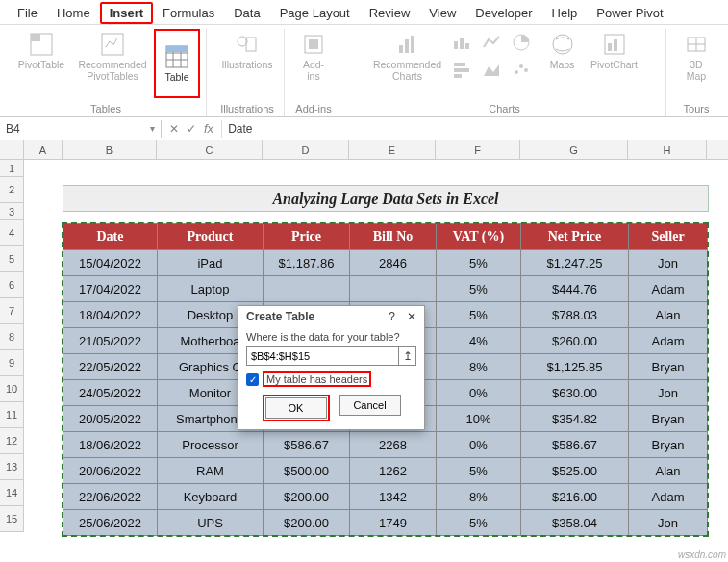 This screenshot has height=562, width=728. Describe the element at coordinates (393, 445) in the screenshot. I see `cell-bill: 2268` at that location.